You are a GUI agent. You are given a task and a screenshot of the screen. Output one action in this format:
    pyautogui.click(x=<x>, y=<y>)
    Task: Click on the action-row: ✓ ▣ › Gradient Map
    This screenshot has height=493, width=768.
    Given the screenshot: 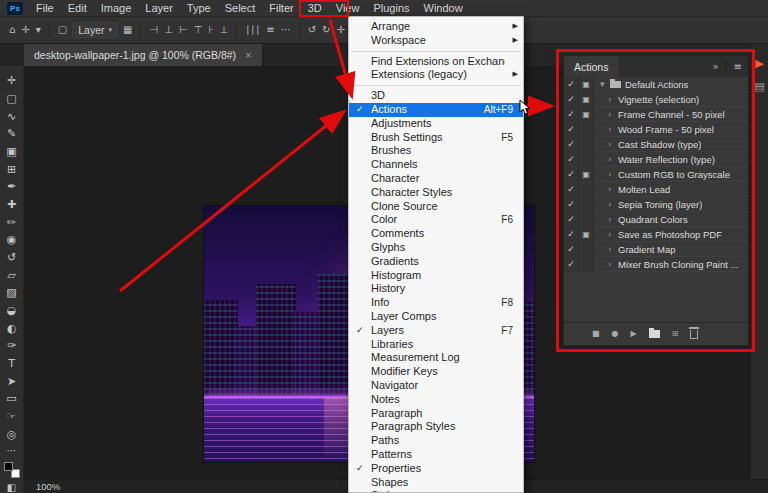 What is the action you would take?
    pyautogui.click(x=656, y=250)
    